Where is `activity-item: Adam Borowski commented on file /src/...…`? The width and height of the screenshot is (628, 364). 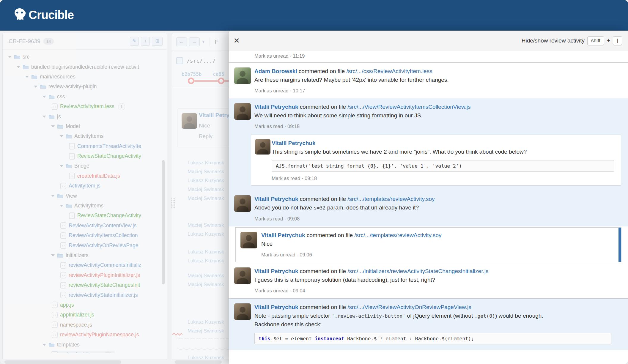
activity-item: Adam Borowski commented on file /src/...… is located at coordinates (429, 81).